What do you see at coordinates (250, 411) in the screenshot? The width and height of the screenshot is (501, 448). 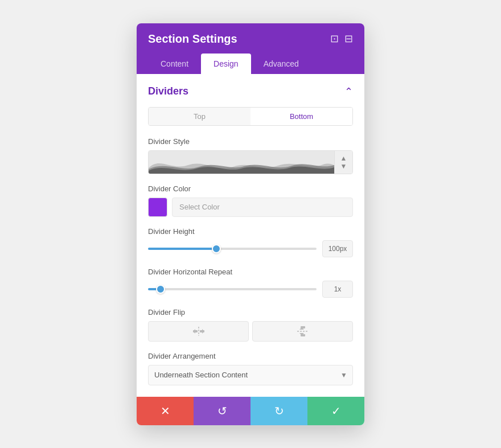 I see `modal-footer: ✕ ↺ ↻ ✓` at bounding box center [250, 411].